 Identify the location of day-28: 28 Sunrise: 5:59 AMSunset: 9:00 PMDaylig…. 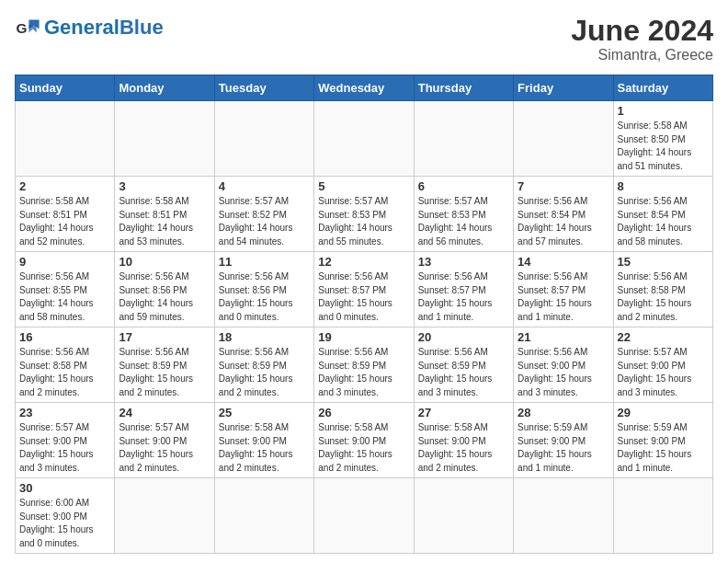
(563, 441).